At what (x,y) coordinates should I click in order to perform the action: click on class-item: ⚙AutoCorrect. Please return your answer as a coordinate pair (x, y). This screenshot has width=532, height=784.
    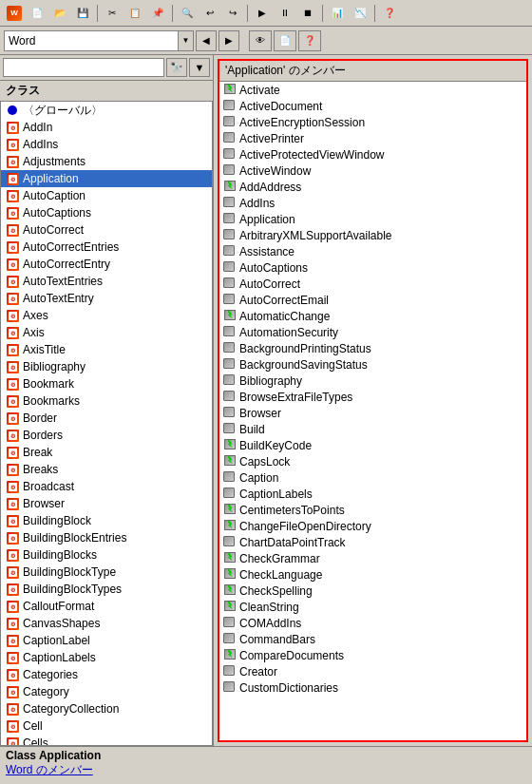
    Looking at the image, I should click on (106, 230).